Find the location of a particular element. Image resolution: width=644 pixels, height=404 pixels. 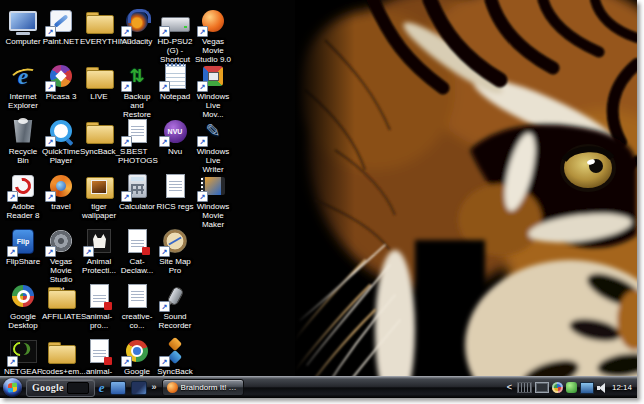

desktop-icon-internet-explorer: Internet Explorer is located at coordinates (23, 86).